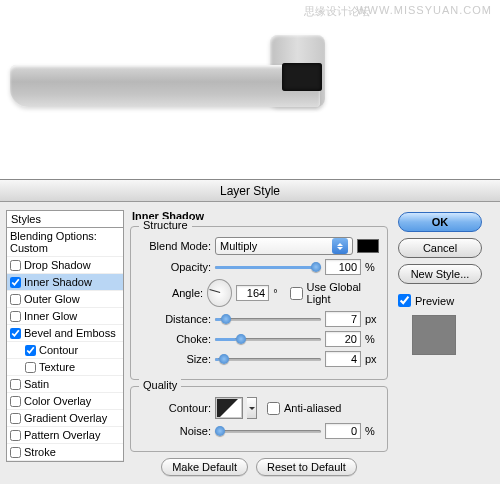 The height and width of the screenshot is (500, 500). What do you see at coordinates (62, 435) in the screenshot?
I see `style-label: Pattern Overlay` at bounding box center [62, 435].